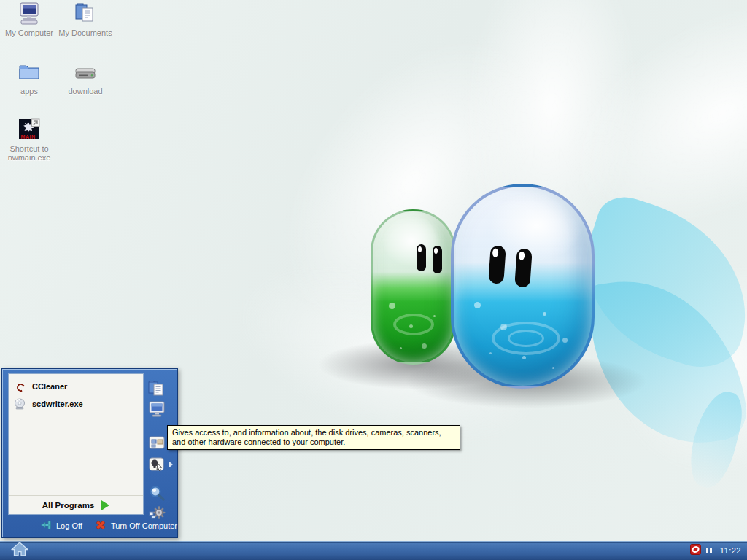 The height and width of the screenshot is (560, 747). Describe the element at coordinates (20, 386) in the screenshot. I see `ccleaner-icon` at that location.